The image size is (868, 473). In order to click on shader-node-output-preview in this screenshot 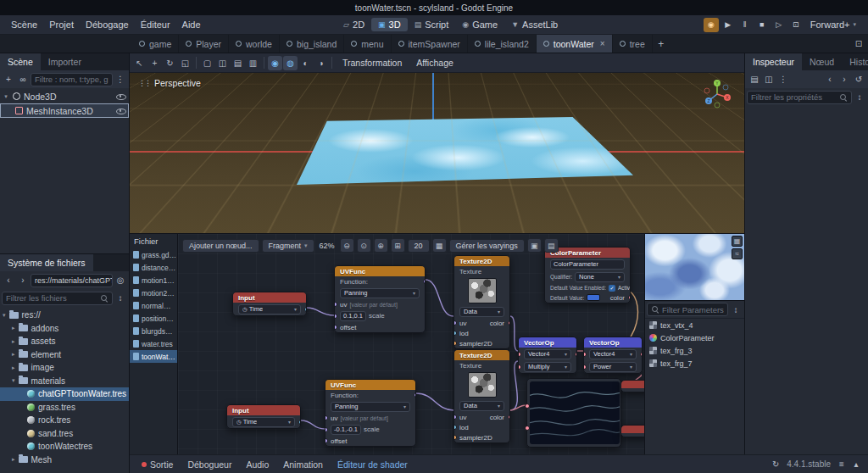, I will do `click(574, 413)`.